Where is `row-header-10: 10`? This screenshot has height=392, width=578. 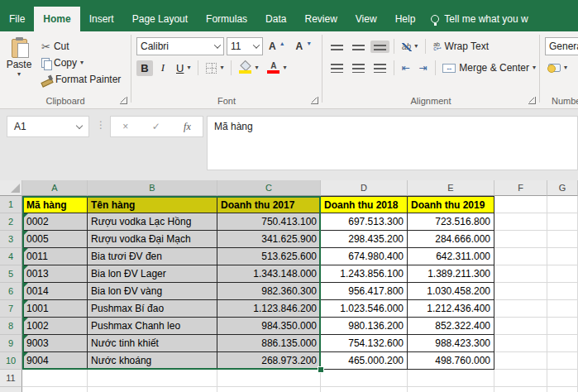 row-header-10: 10 is located at coordinates (12, 361).